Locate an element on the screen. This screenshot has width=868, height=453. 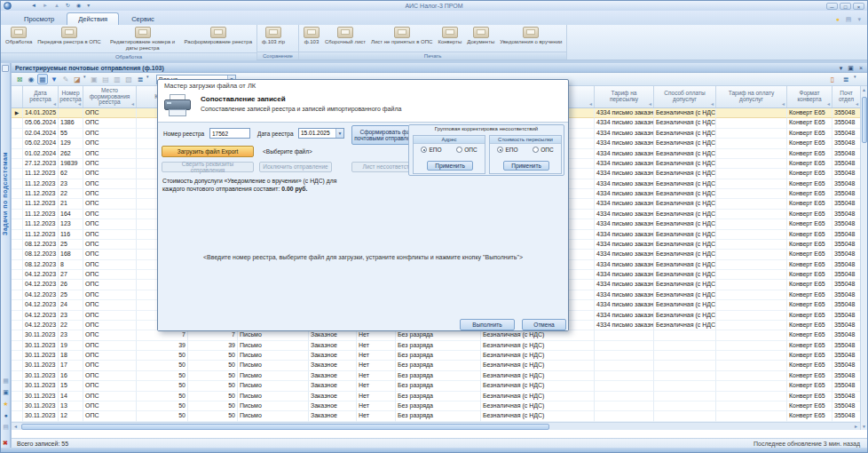
table-row: 30.11.202316ОПС5050ПисьмоЗаказноеНетБез … is located at coordinates (436, 377).